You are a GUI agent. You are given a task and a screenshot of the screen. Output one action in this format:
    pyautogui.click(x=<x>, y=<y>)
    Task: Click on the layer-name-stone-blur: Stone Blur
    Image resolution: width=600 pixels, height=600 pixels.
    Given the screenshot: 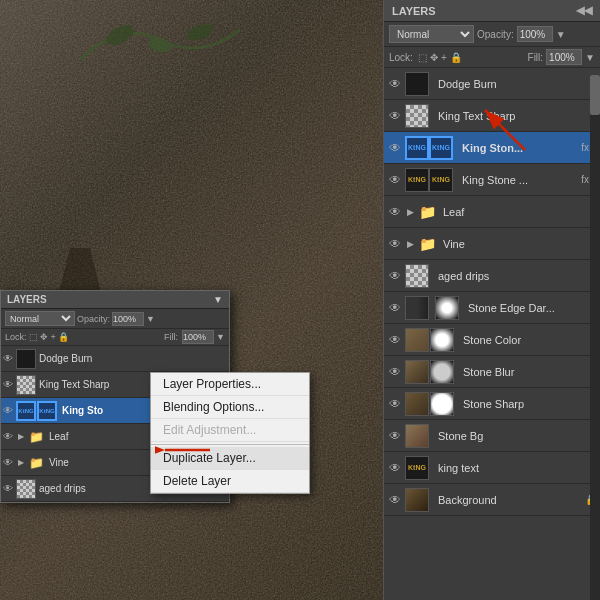 What is the action you would take?
    pyautogui.click(x=528, y=372)
    